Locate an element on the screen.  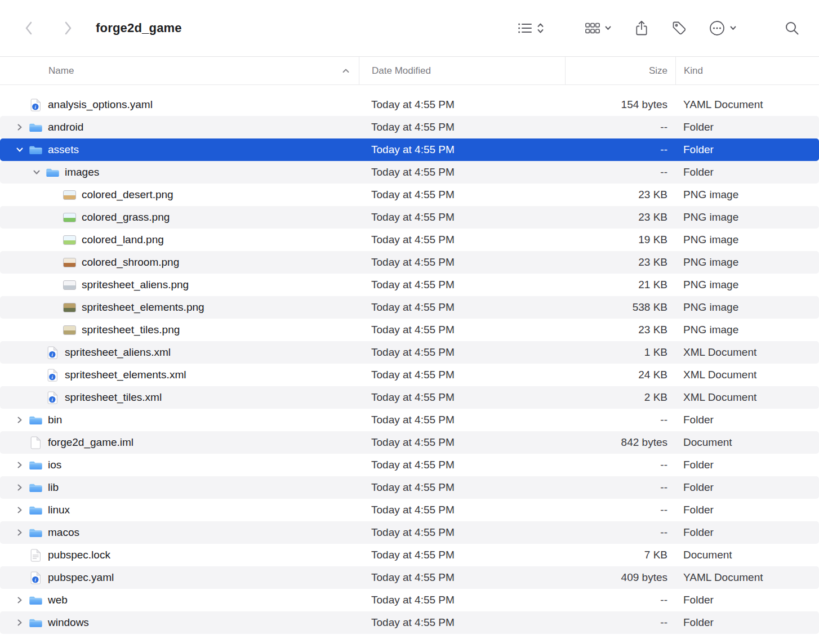
file-name-cell: ipubspec.yaml is located at coordinates (179, 578).